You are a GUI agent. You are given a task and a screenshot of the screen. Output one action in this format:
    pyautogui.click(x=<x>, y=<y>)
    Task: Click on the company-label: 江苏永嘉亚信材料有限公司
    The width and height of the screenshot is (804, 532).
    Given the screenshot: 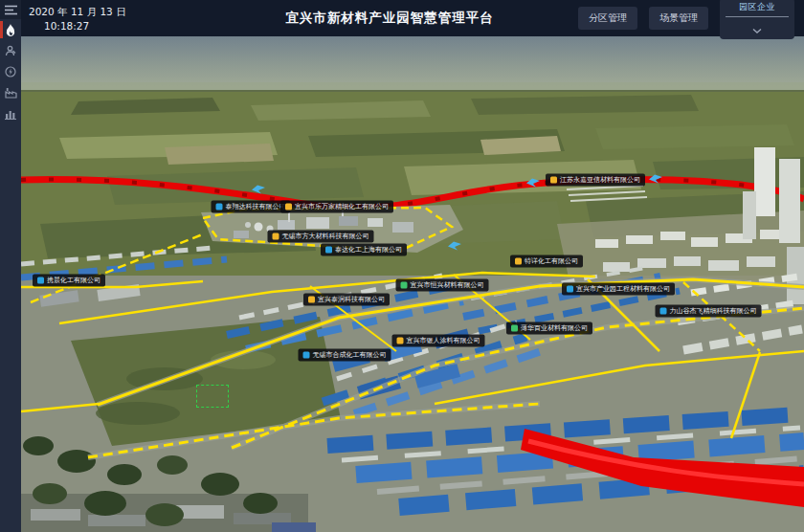 What is the action you would take?
    pyautogui.click(x=595, y=180)
    